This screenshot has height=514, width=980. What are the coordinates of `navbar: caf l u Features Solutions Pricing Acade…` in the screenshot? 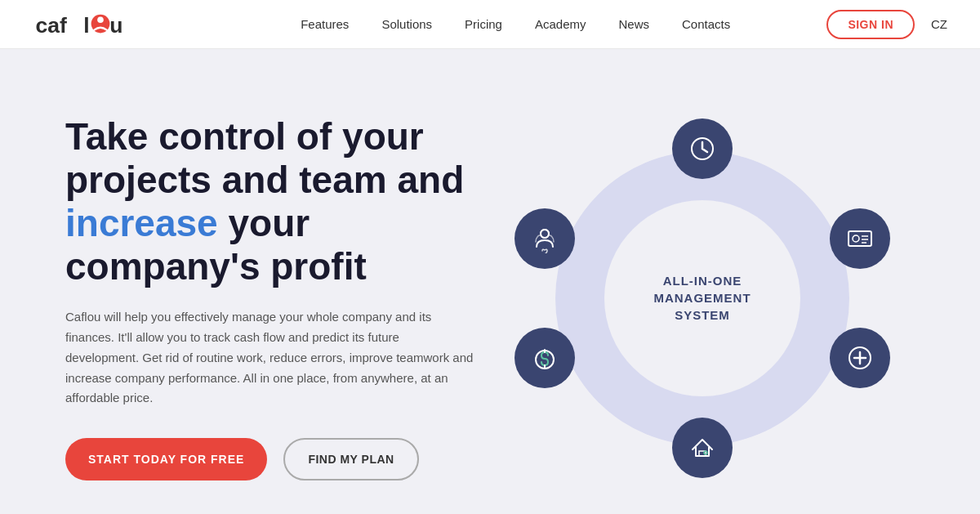 It's located at (490, 25).